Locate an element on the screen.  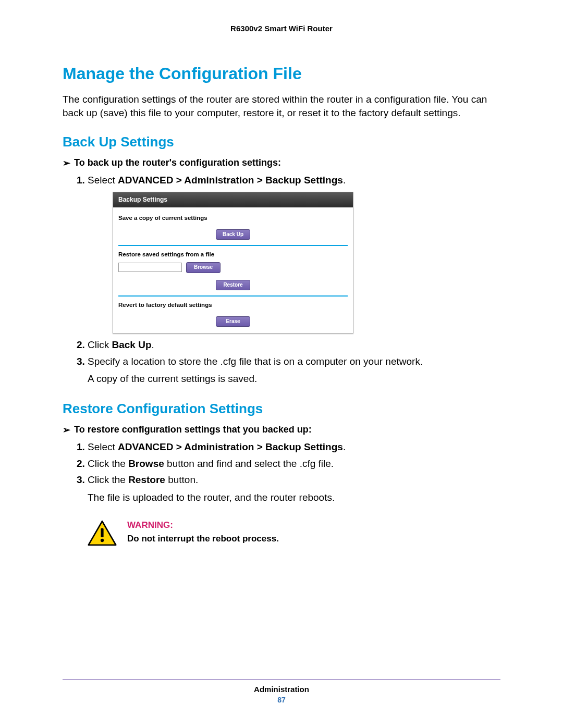
footer-rule is located at coordinates (282, 680).